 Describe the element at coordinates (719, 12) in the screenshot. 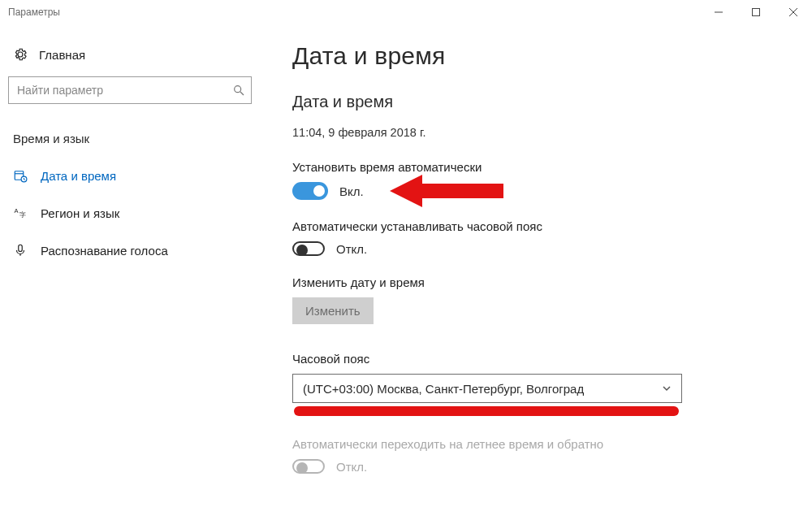

I see `minimize-button` at that location.